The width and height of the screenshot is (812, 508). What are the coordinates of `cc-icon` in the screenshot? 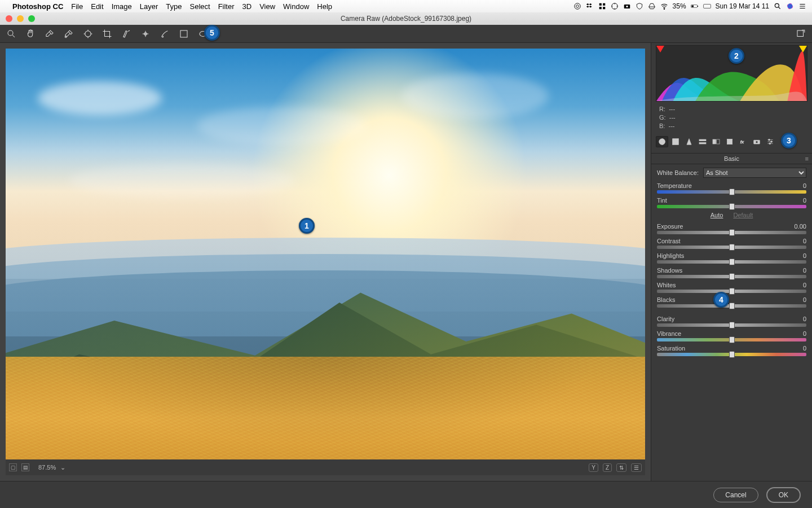 It's located at (577, 6).